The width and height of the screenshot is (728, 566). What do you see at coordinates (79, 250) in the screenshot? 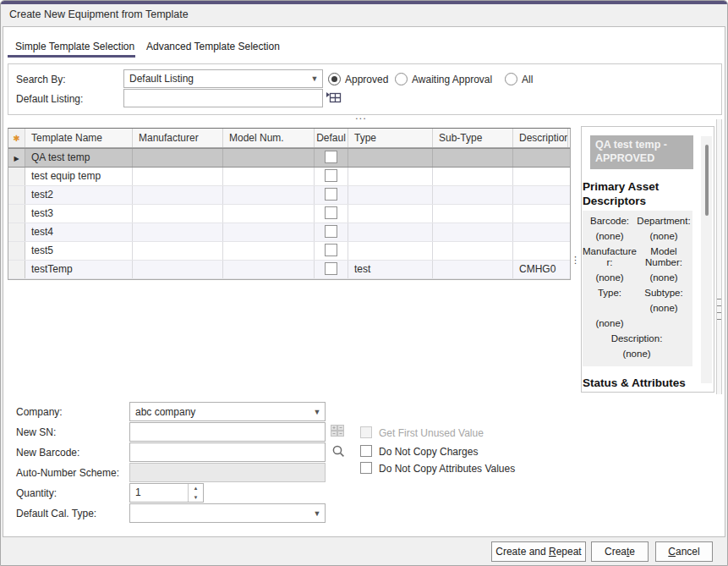
I see `cell-template-name: test5` at bounding box center [79, 250].